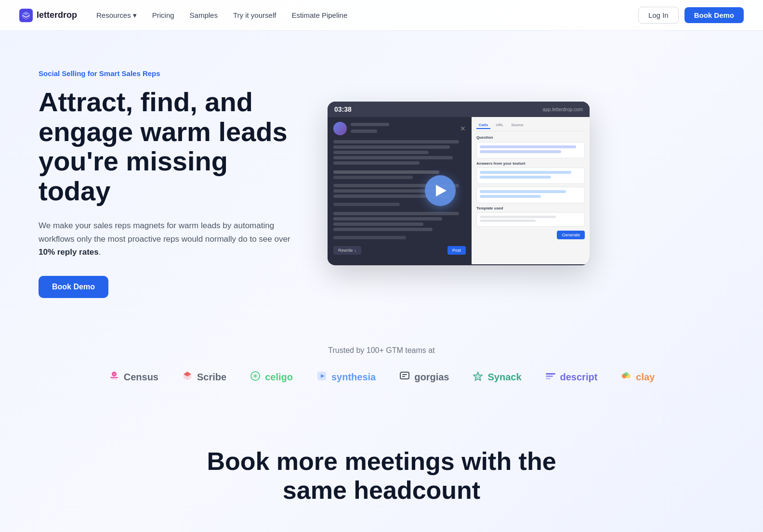  I want to click on fake-profile: ✕, so click(400, 129).